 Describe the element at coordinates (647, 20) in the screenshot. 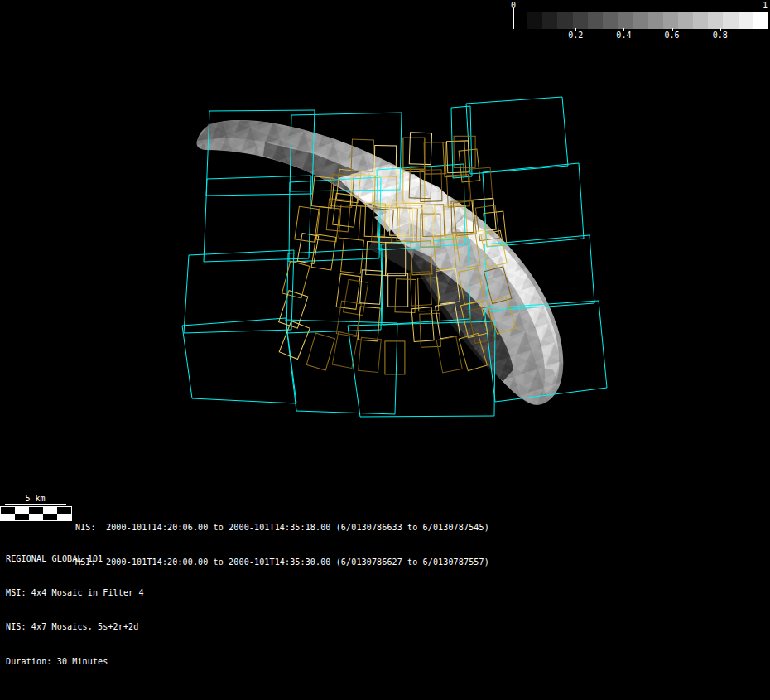

I see `colorbar-gradient-bar` at that location.